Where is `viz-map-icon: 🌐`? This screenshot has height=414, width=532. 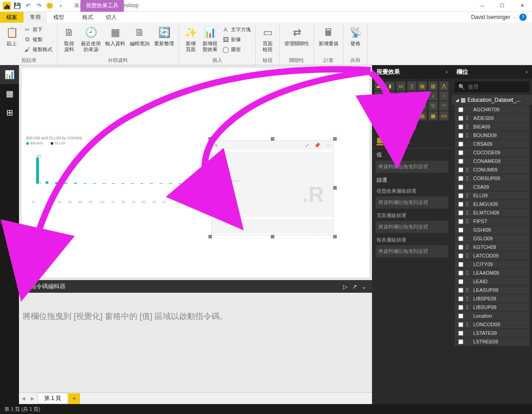 viz-map-icon: 🌐 is located at coordinates (412, 106).